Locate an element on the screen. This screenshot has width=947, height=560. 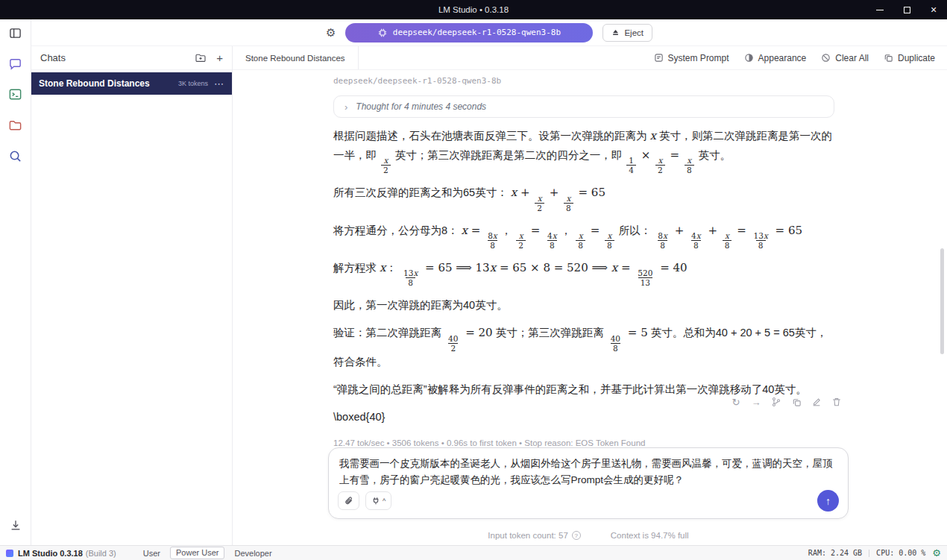
input-token-count: Input token count: 57 ? is located at coordinates (534, 535).